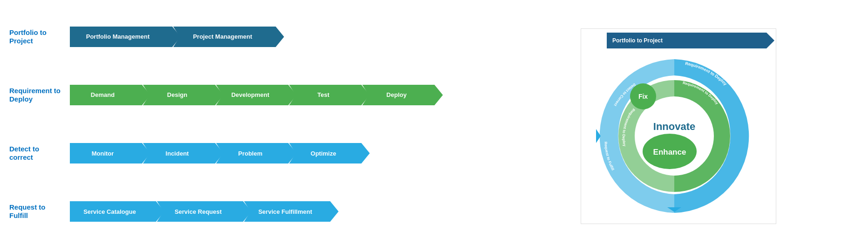  Describe the element at coordinates (118, 36) in the screenshot. I see `portfolio-management-text: Portfolio Management` at that location.